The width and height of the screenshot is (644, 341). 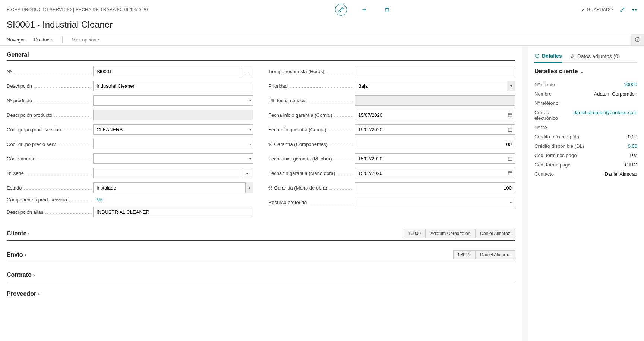 I want to click on kv-method-value: GIRO, so click(x=631, y=165).